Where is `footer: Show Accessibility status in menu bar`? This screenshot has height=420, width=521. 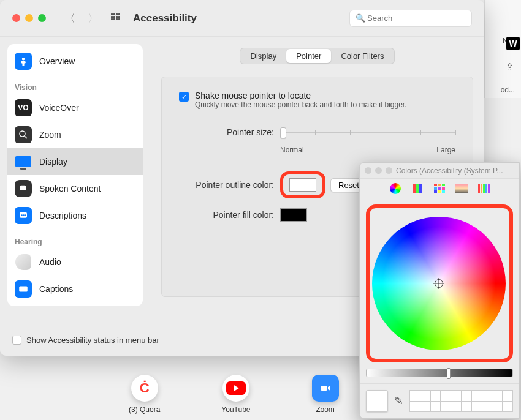
footer: Show Accessibility status in menu bar is located at coordinates (86, 340).